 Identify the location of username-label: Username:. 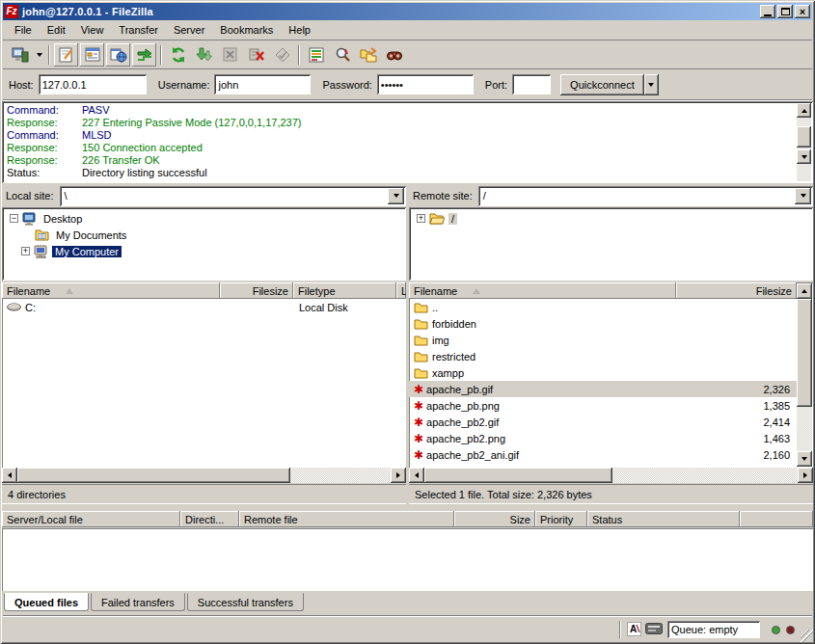
(184, 85).